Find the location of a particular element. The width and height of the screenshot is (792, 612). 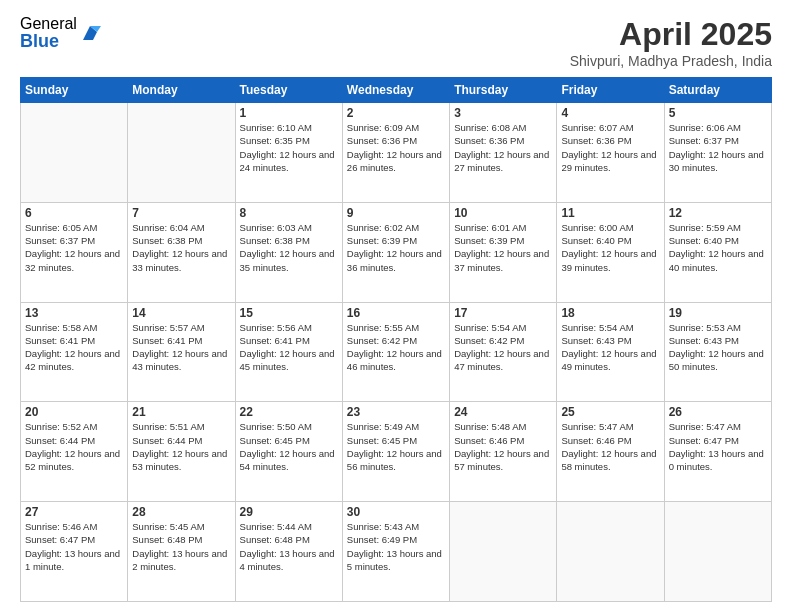

logo-general: General is located at coordinates (48, 24).